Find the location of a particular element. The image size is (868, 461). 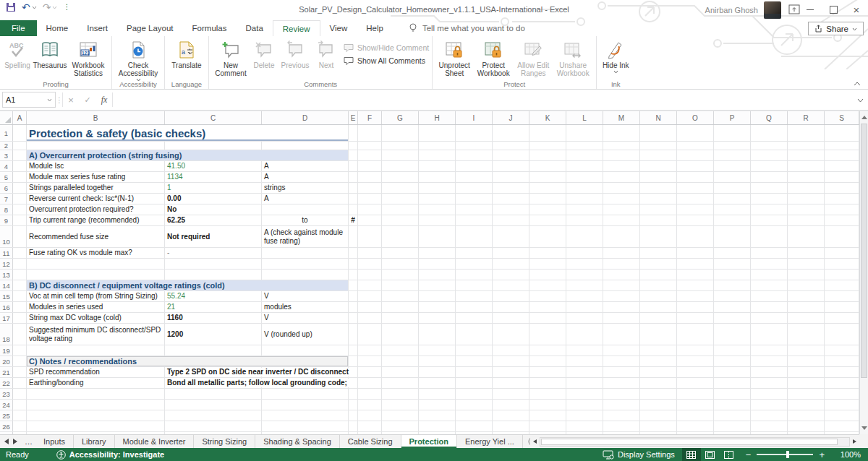

cell-P18 is located at coordinates (732, 334).